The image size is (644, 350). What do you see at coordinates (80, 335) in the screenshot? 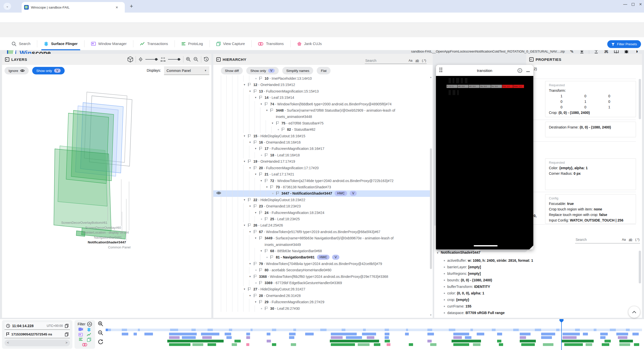
I see `window-manager-trace-icon` at bounding box center [80, 335].